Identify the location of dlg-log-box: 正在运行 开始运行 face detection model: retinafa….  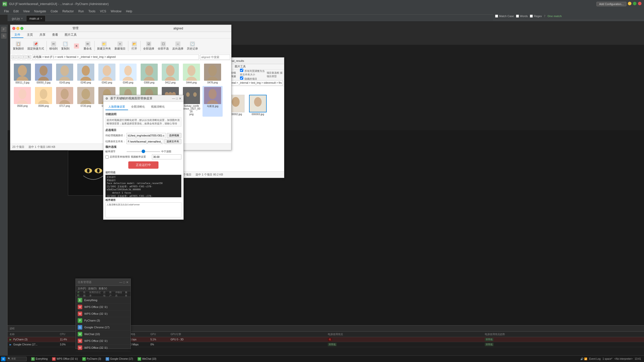
(143, 186).